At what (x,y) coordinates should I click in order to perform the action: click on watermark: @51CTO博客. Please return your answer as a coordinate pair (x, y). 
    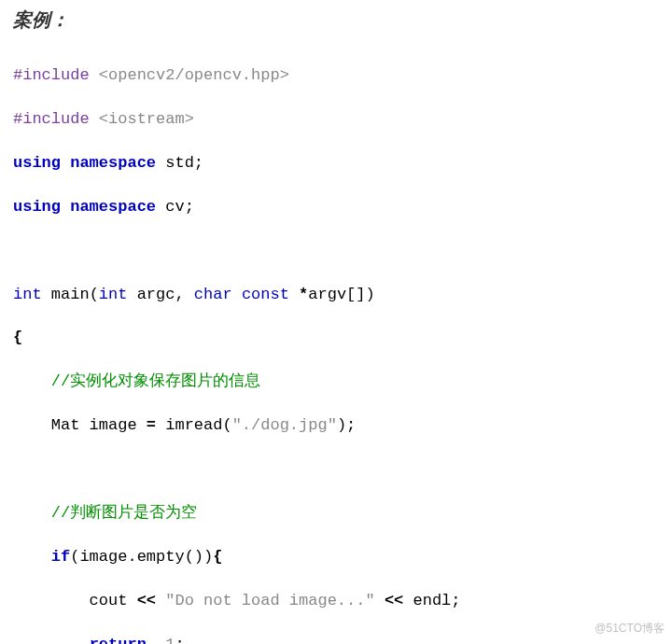
    Looking at the image, I should click on (629, 629).